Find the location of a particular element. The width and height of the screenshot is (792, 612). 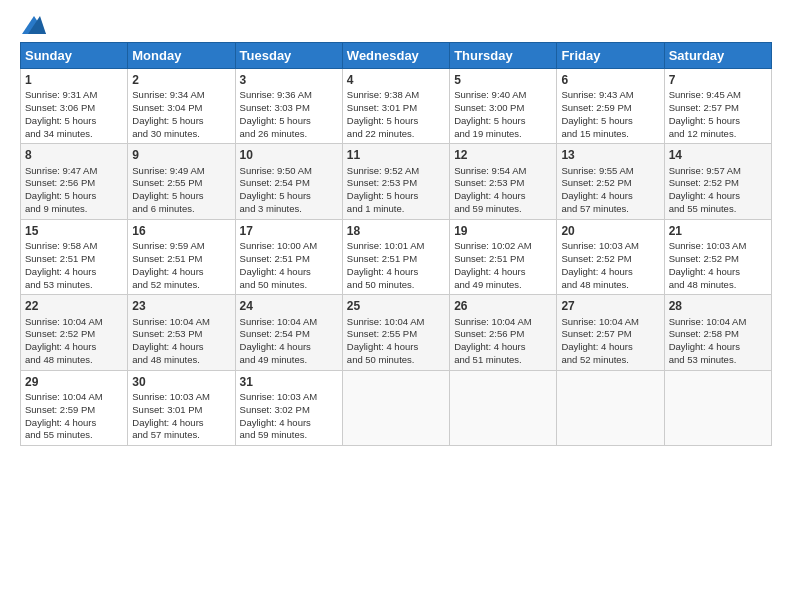

day-info-line: Sunrise: 10:02 AM is located at coordinates (503, 246).